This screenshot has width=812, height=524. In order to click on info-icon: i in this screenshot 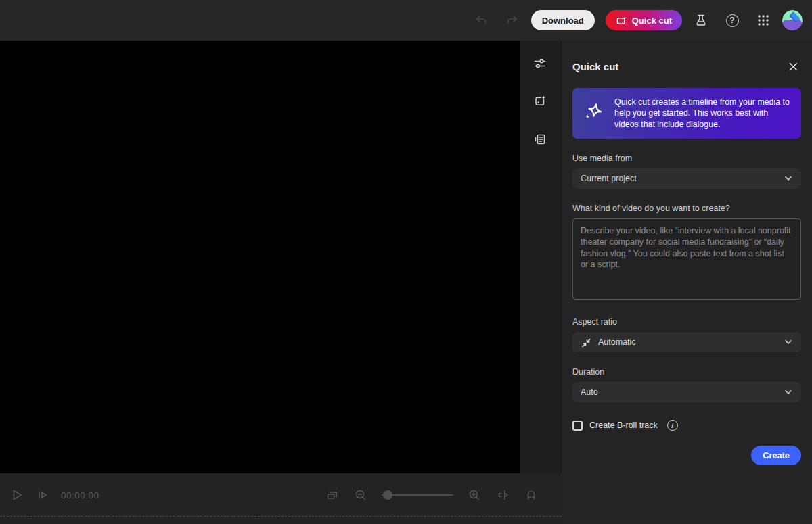, I will do `click(673, 425)`.